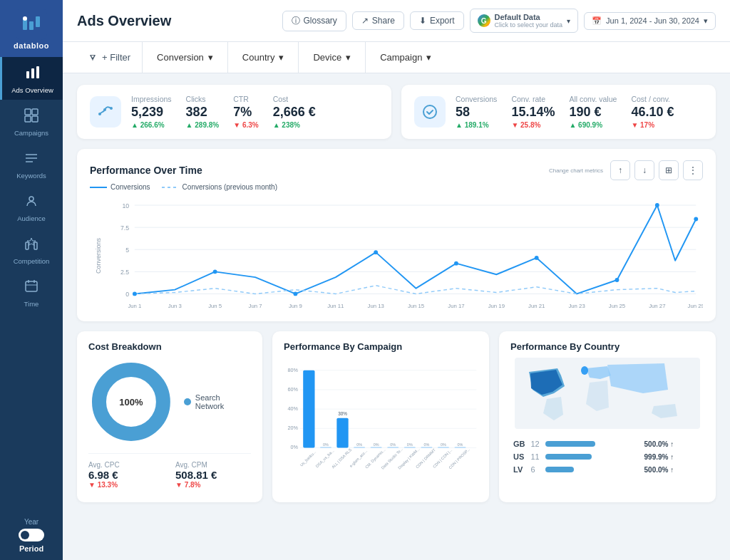 The image size is (730, 560). Describe the element at coordinates (170, 346) in the screenshot. I see `breakdown-title: Cost Breakdown` at that location.